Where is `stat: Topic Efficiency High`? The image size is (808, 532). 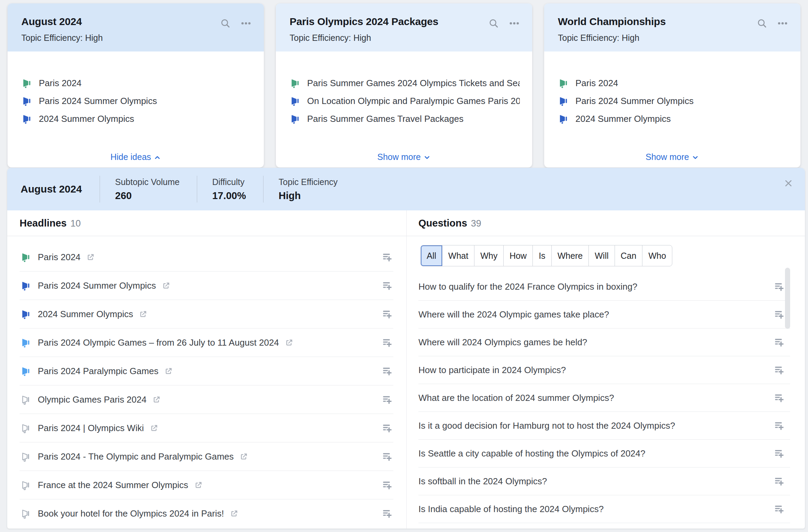 stat: Topic Efficiency High is located at coordinates (309, 189).